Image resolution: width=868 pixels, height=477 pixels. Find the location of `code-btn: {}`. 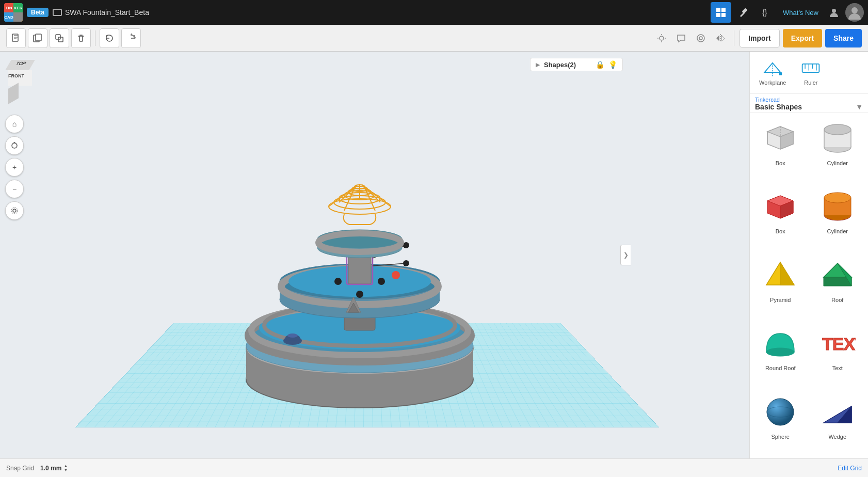

code-btn: {} is located at coordinates (766, 12).